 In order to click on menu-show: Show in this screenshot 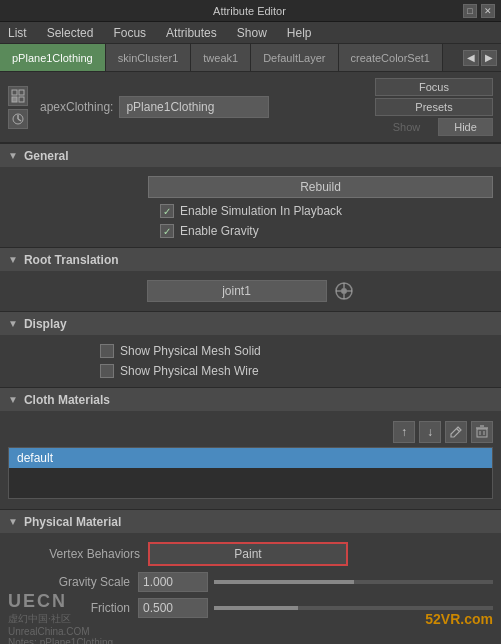, I will do `click(252, 33)`.